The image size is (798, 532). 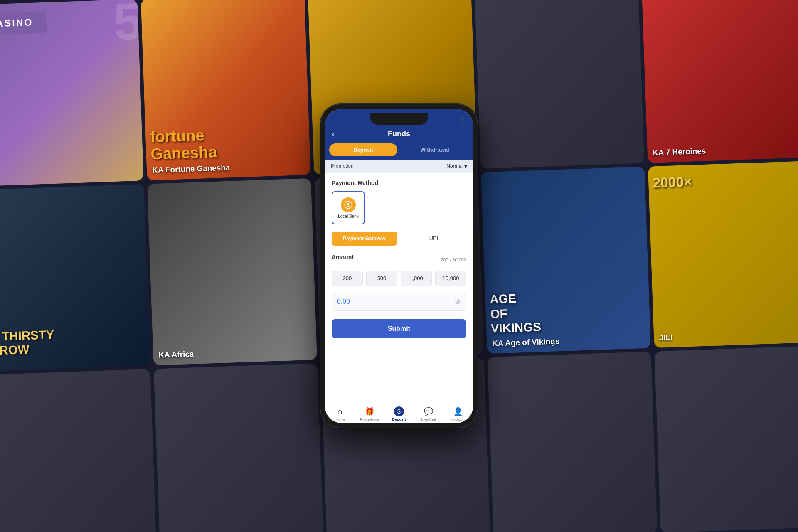 I want to click on amount-clear-icon: ⊗, so click(x=458, y=302).